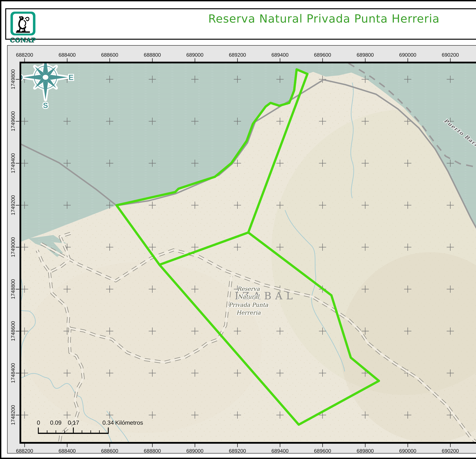 Image resolution: width=476 pixels, height=459 pixels. I want to click on axis-label-top: 688600, so click(110, 55).